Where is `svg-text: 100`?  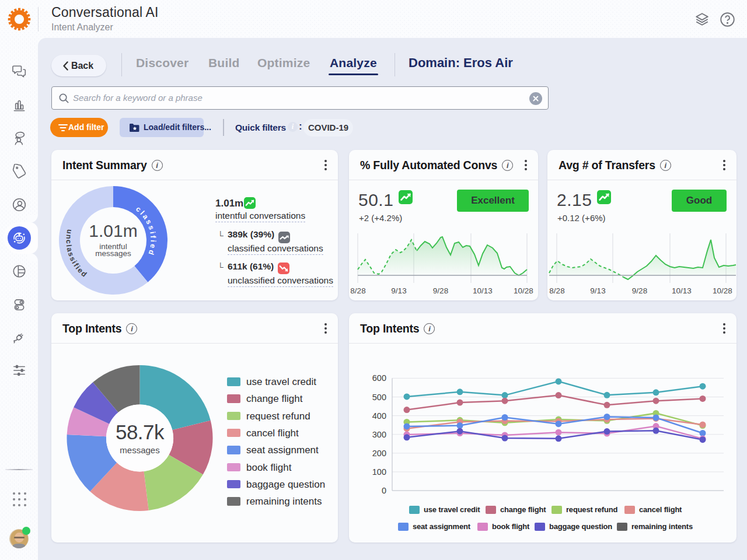 svg-text: 100 is located at coordinates (379, 472).